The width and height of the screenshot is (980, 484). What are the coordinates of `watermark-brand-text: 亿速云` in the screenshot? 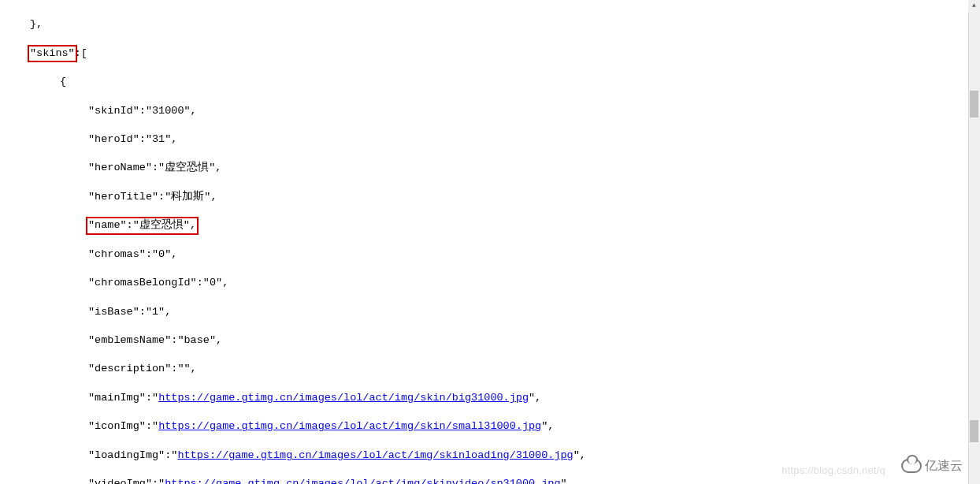 It's located at (944, 466).